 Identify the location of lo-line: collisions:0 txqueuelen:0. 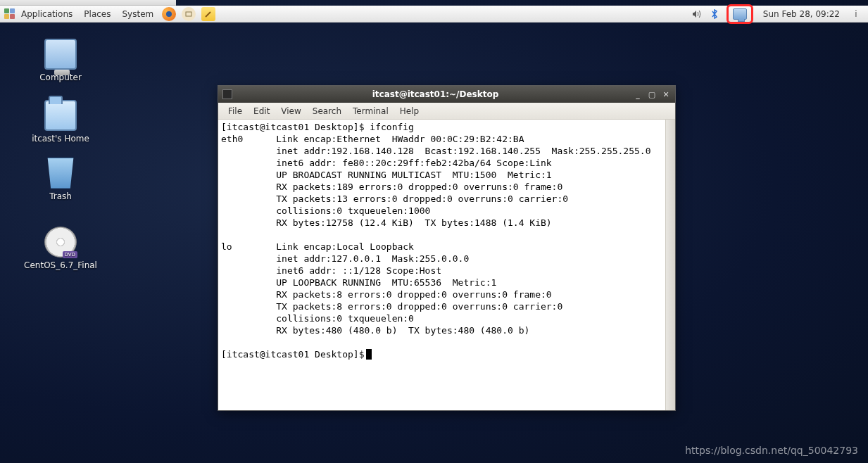
(345, 318).